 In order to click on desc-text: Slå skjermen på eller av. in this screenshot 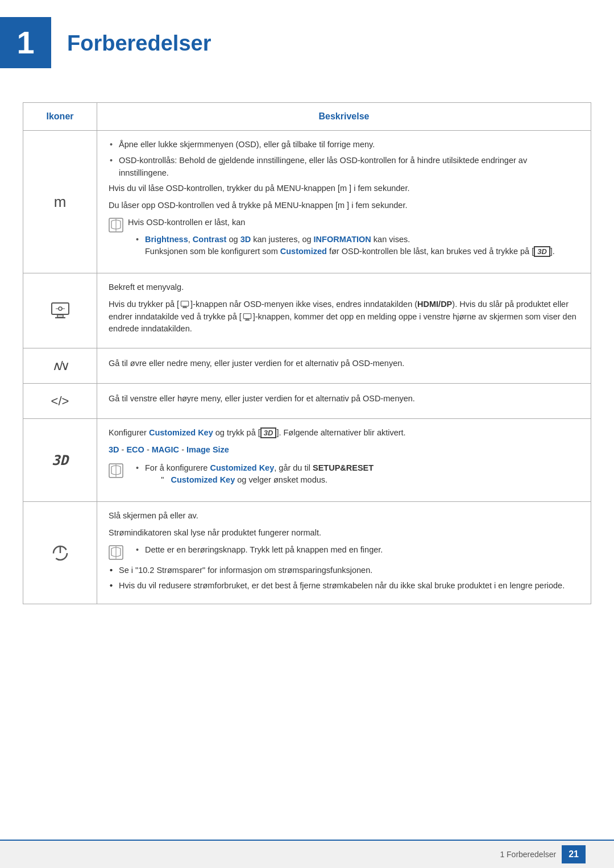, I will do `click(344, 516)`.